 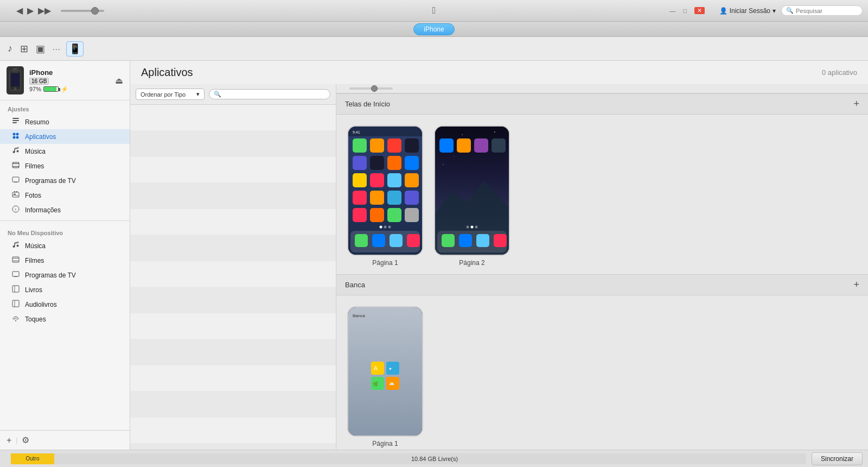 I want to click on hs-add-button-telas: +, so click(x=856, y=104).